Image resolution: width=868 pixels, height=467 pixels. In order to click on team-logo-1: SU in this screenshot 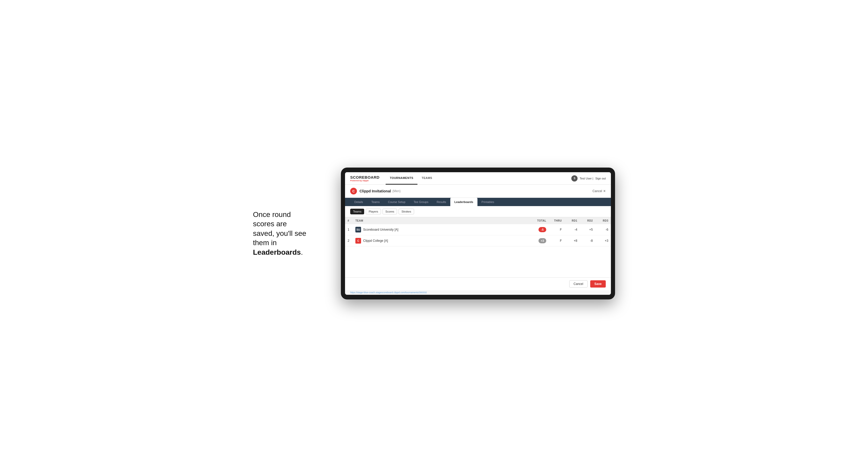, I will do `click(359, 230)`.